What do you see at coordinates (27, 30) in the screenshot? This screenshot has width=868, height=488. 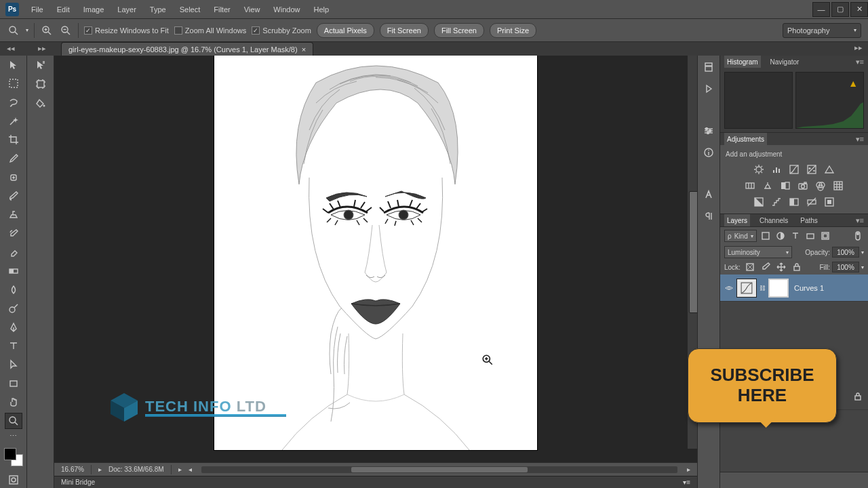 I see `dropdown-icon: ▾` at bounding box center [27, 30].